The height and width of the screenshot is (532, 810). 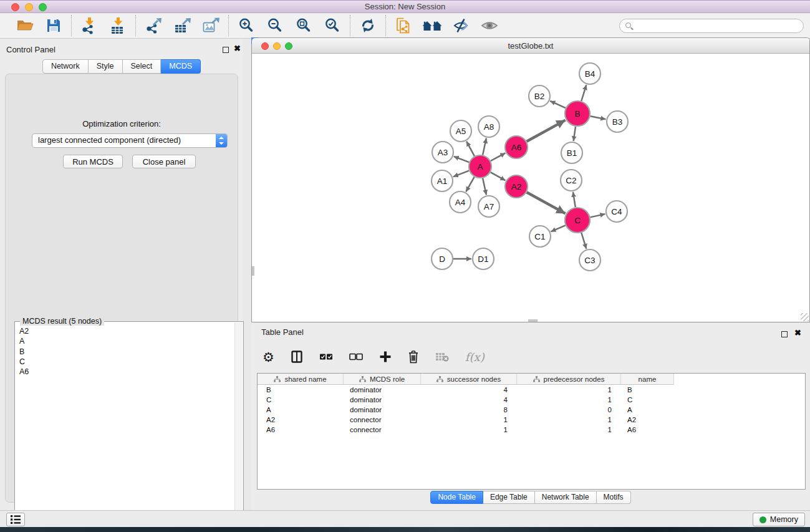 I want to click on graph-edge-C-C4, so click(x=598, y=216).